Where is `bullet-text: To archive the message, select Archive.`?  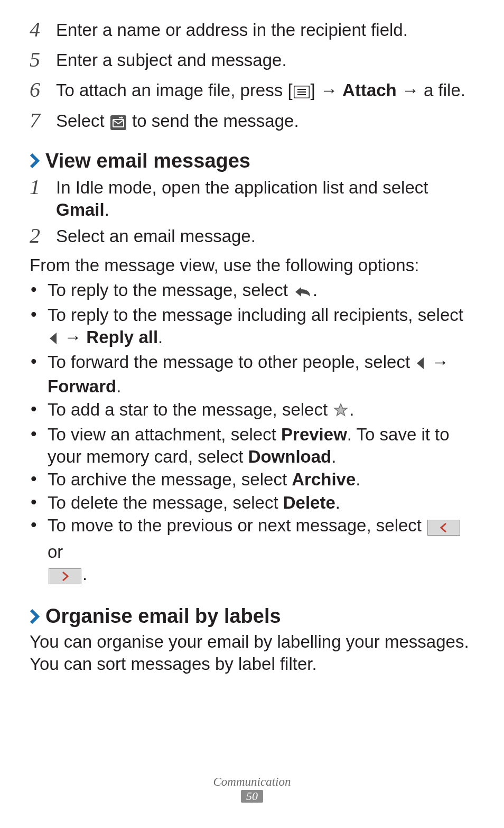 bullet-text: To archive the message, select Archive. is located at coordinates (260, 480).